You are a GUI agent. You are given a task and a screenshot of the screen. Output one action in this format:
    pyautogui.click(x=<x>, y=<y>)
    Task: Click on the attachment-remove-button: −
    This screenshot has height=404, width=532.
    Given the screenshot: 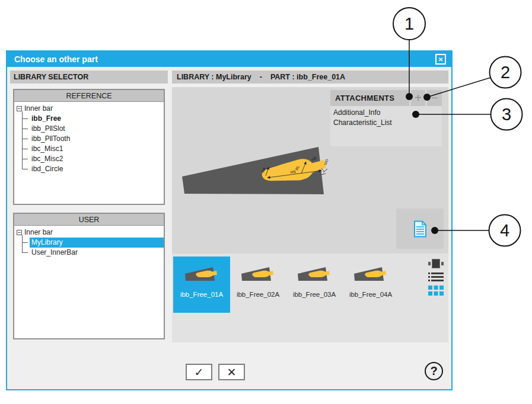 What is the action you would take?
    pyautogui.click(x=434, y=98)
    